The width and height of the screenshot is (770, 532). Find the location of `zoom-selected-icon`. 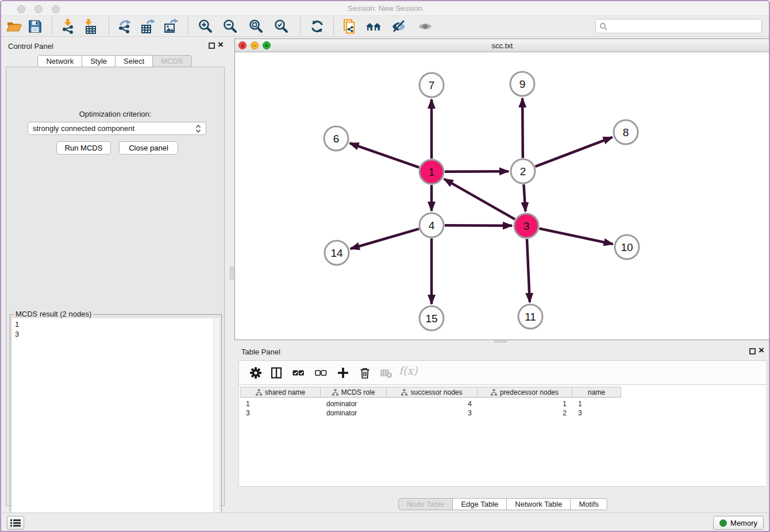

zoom-selected-icon is located at coordinates (282, 26).